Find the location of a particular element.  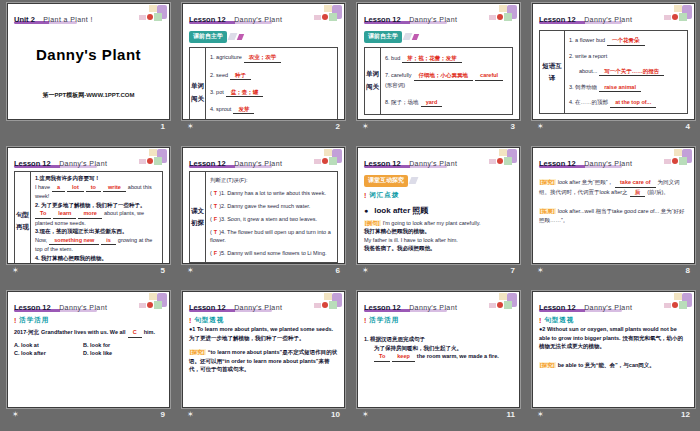

slide-9-cell: Lesson 12 Danny′s Plant ! 活学活用 2017·河北Gr… is located at coordinates (88, 360).